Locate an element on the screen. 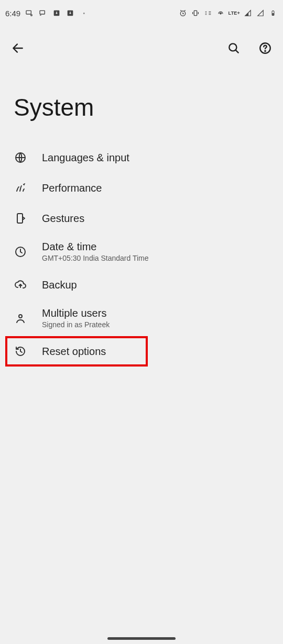  item-label: Backup is located at coordinates (60, 285).